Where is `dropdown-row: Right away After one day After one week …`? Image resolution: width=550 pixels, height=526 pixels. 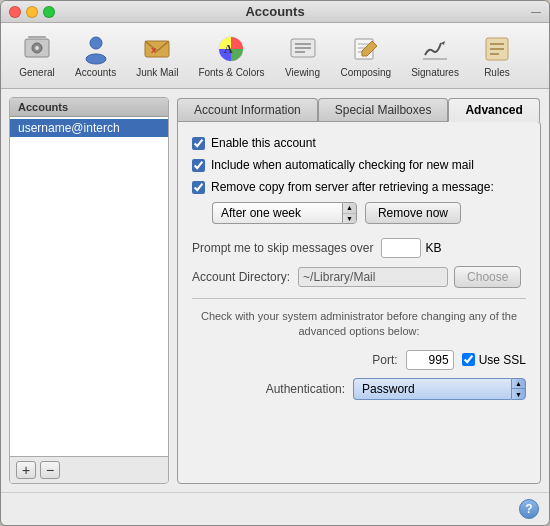
dropdown-row: Right away After one day After one week … is located at coordinates (369, 213).